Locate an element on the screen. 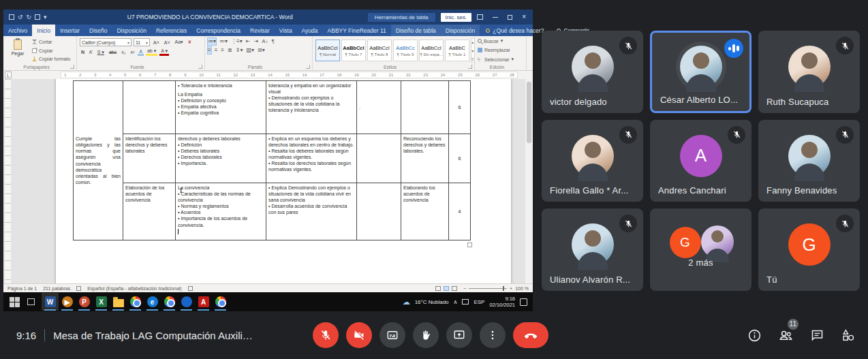  tab-vista: Vista is located at coordinates (286, 30).